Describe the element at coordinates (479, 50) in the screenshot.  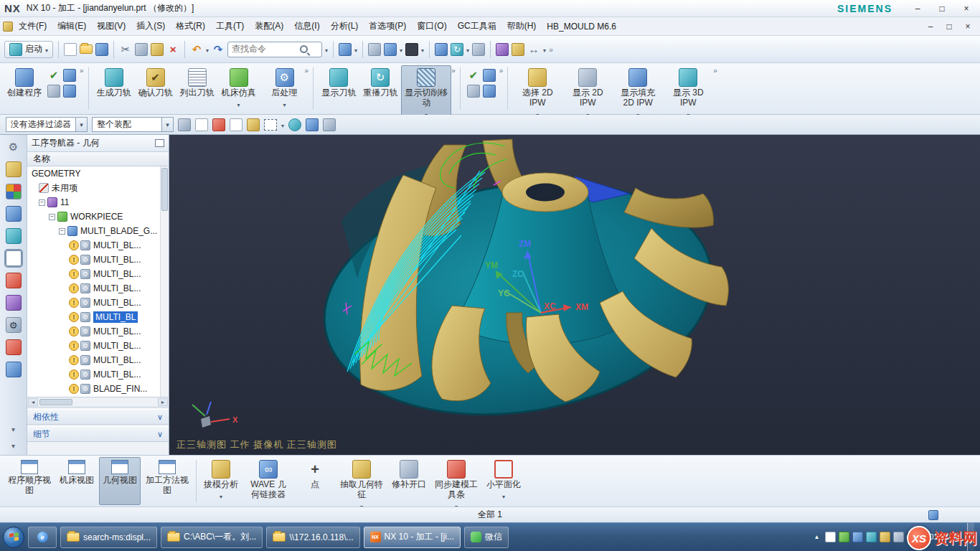
I see `fit-view-icon` at that location.